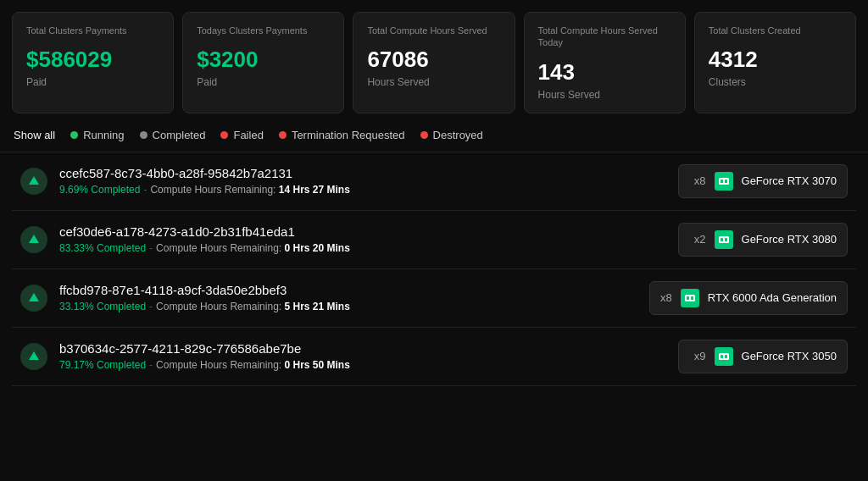 This screenshot has height=481, width=868. What do you see at coordinates (434, 137) in the screenshot?
I see `filter-row: Show all Running Completed Failed Termin…` at bounding box center [434, 137].